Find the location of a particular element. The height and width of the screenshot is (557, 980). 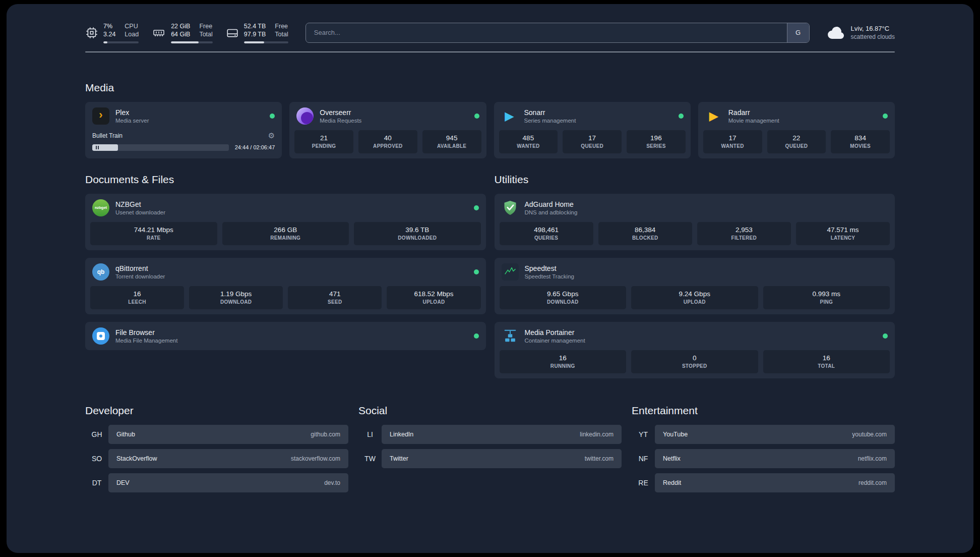

bookmark-abbr: YT is located at coordinates (643, 434).